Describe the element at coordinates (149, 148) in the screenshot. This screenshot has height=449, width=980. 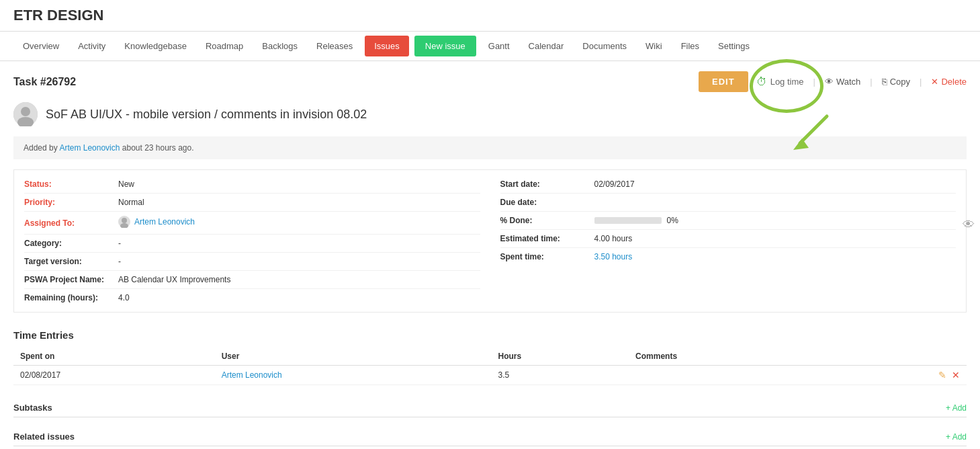
I see `added-by-time: about 23 hours` at that location.